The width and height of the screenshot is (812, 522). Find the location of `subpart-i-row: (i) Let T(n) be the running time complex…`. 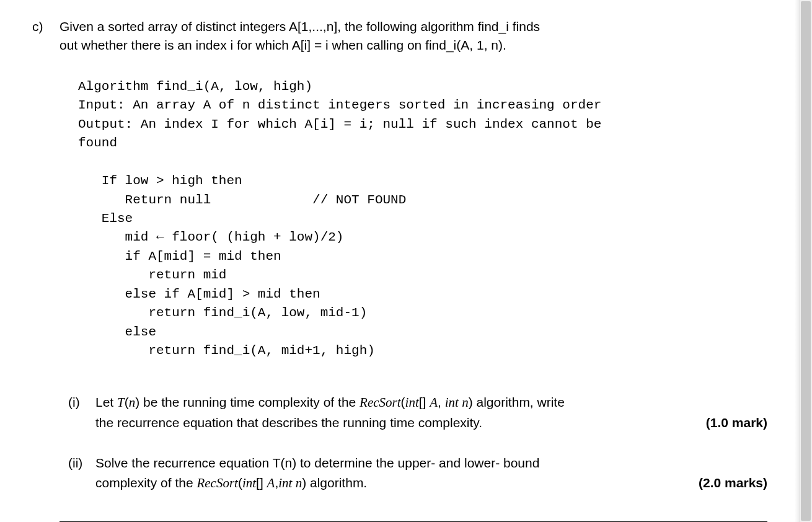

subpart-i-row: (i) Let T(n) be the running time complex… is located at coordinates (418, 412).